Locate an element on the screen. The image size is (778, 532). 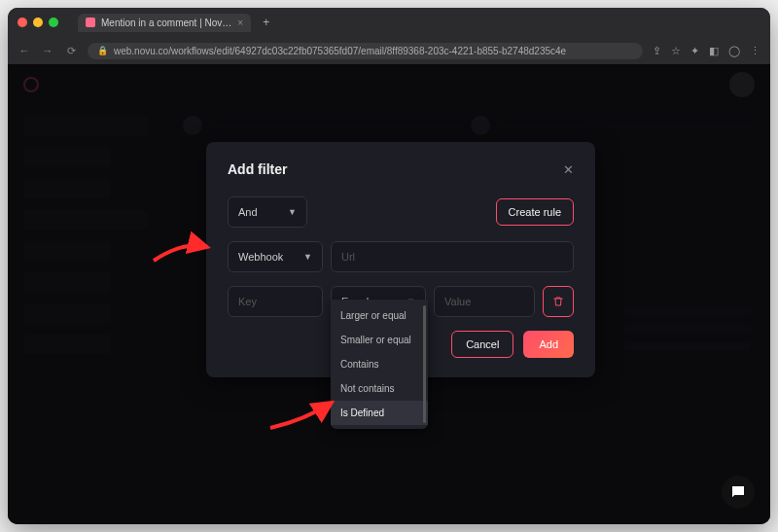
dropdown-option: Contains is located at coordinates (379, 364).